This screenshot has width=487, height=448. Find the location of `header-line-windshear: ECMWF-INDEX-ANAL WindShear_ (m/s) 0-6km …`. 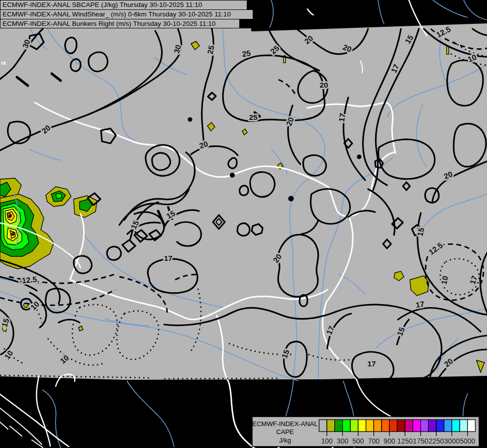

header-line-windshear: ECMWF-INDEX-ANAL WindShear_ (m/s) 0-6km … is located at coordinates (126, 14).